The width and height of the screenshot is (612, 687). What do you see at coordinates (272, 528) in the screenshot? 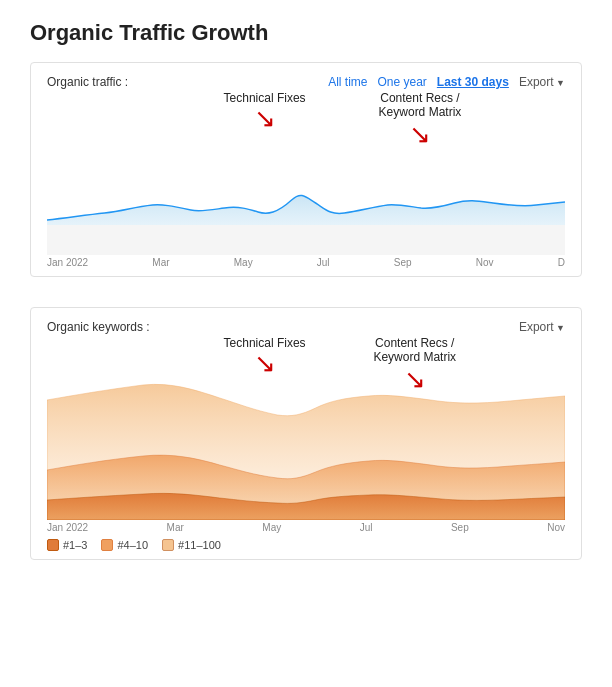
I see `kw-x-label-may: May` at bounding box center [272, 528].